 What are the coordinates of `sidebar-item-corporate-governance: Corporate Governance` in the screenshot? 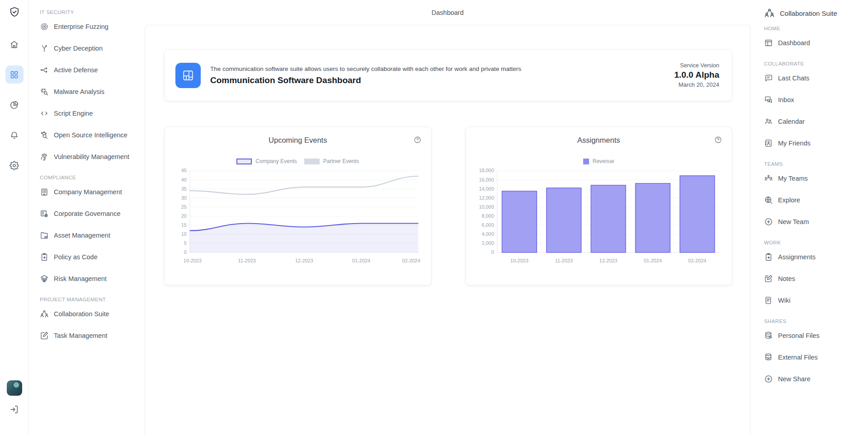 It's located at (92, 214).